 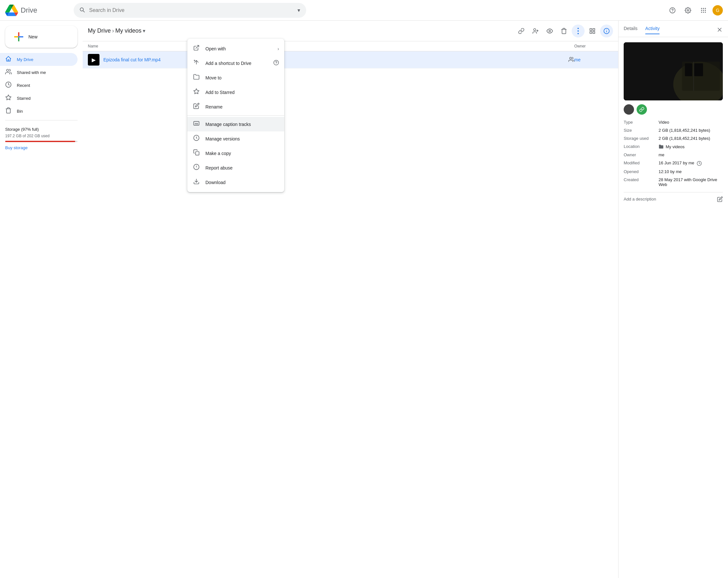 I want to click on menu-item-rename: Rename, so click(x=236, y=107).